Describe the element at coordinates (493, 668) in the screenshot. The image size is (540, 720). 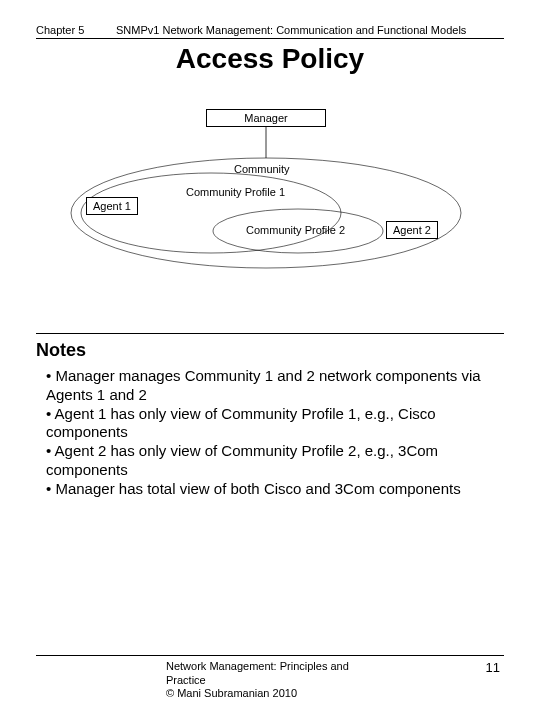
I see `page-number: 11` at that location.